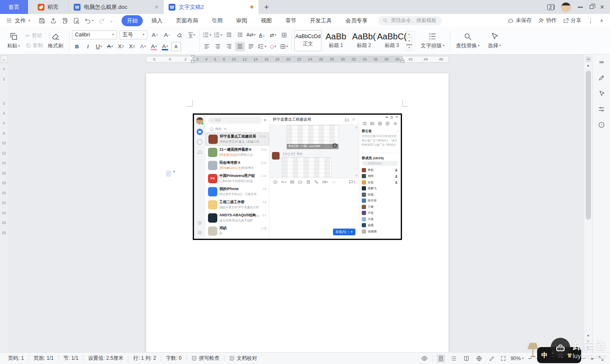 Image resolution: width=610 pixels, height=364 pixels. Describe the element at coordinates (167, 35) in the screenshot. I see `decrease-font-button: A−` at that location.